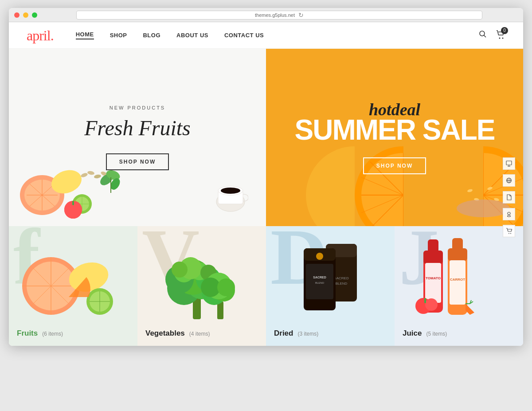 The image size is (532, 411). Describe the element at coordinates (284, 333) in the screenshot. I see `category-name-dried: Dried` at that location.